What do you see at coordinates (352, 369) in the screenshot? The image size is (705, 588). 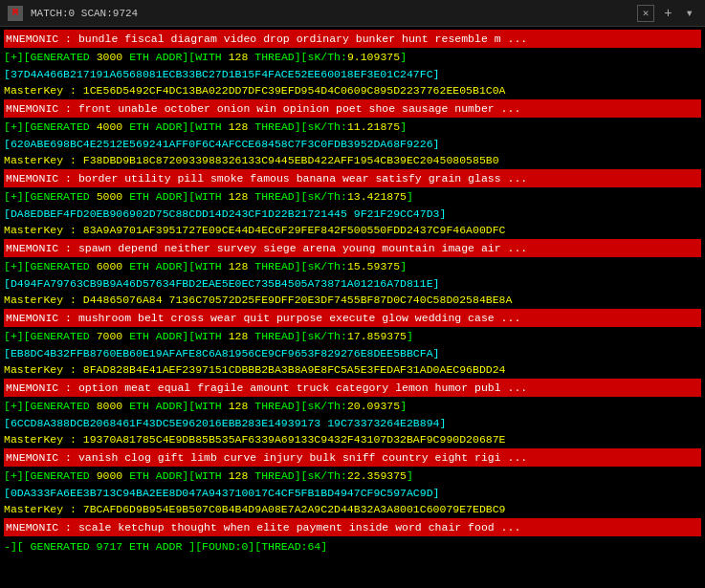 I see `content-row-19: MasterKey : 8FAD828B4E41AEF2397151CDBBB2…` at bounding box center [352, 369].